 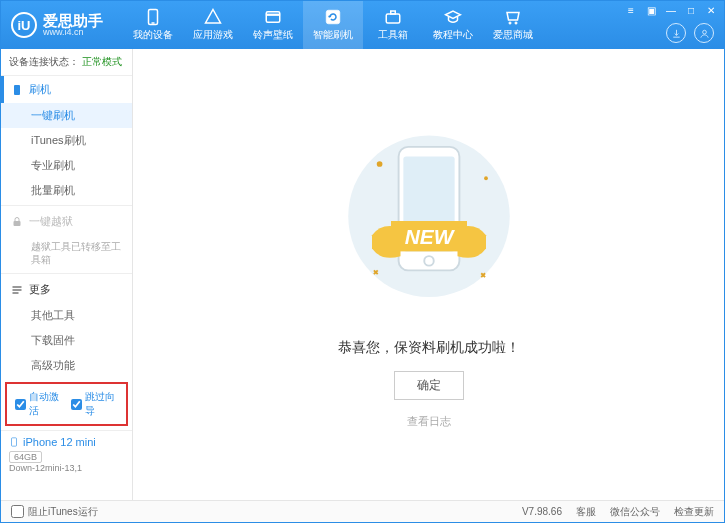 What do you see at coordinates (651, 10) in the screenshot?
I see `skin-icon: ▣` at bounding box center [651, 10].